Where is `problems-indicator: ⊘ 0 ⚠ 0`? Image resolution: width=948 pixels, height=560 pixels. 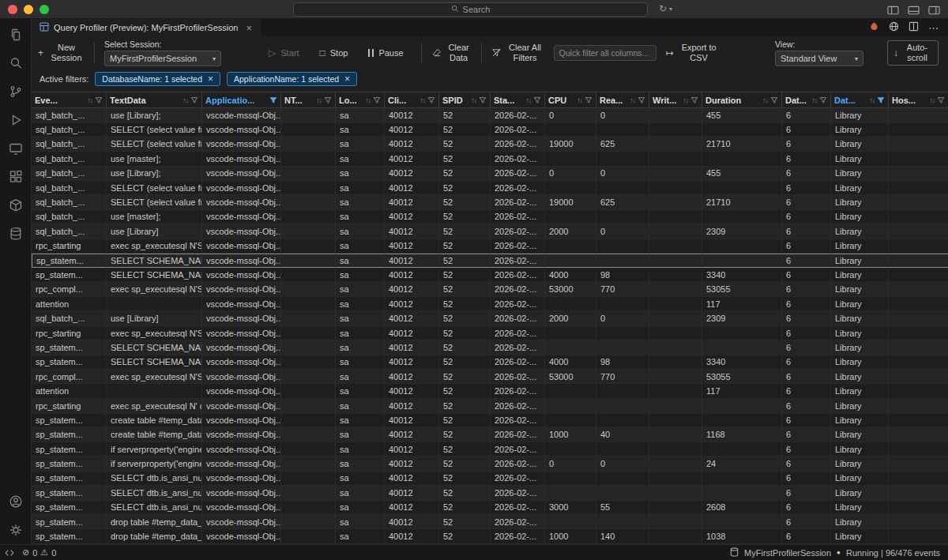
problems-indicator: ⊘ 0 ⚠ 0 is located at coordinates (40, 553).